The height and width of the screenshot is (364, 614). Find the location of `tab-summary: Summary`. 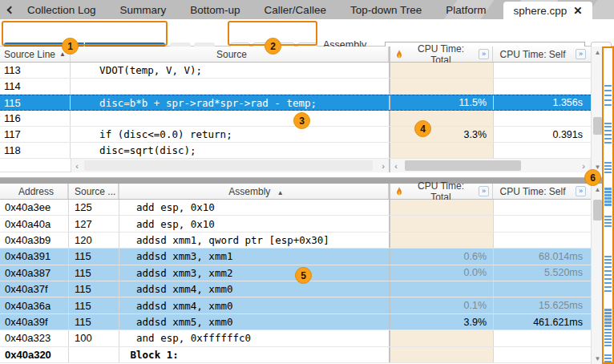

tab-summary: Summary is located at coordinates (143, 10).